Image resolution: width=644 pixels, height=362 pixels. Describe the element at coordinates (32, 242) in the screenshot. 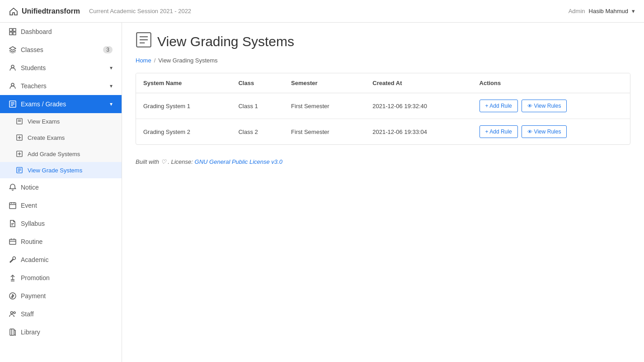

I see `sidebar-label-routine: Routine` at that location.